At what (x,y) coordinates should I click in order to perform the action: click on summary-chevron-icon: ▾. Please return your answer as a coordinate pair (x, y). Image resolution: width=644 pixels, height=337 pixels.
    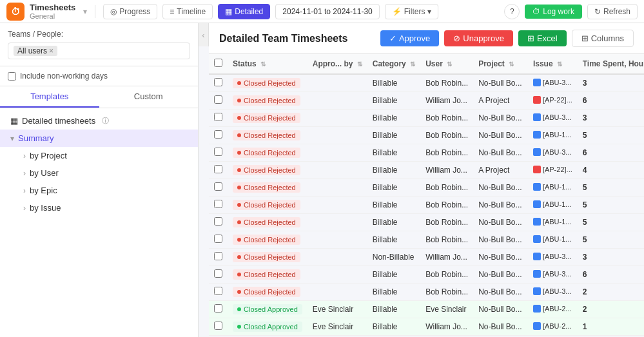
    Looking at the image, I should click on (12, 139).